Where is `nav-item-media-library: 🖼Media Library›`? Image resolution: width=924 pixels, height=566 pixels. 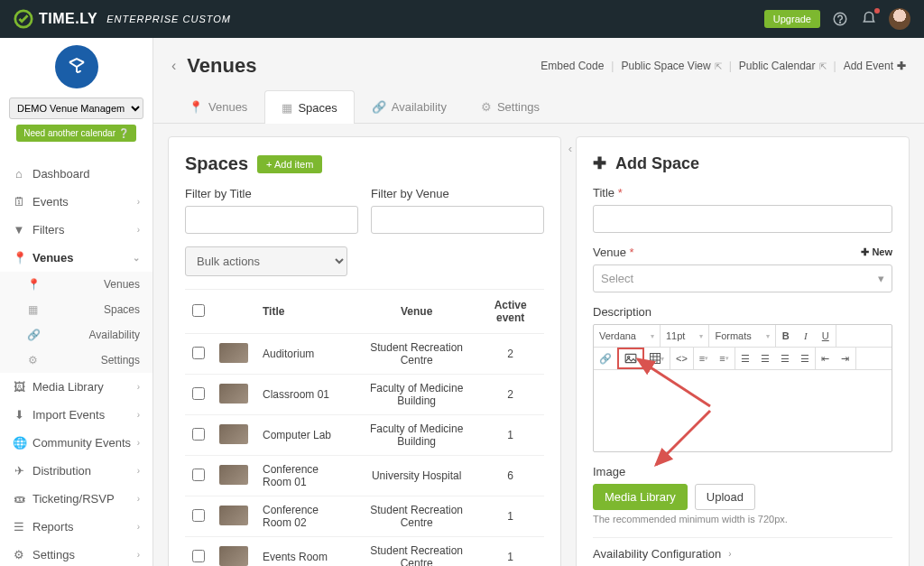 nav-item-media-library: 🖼Media Library› is located at coordinates (76, 386).